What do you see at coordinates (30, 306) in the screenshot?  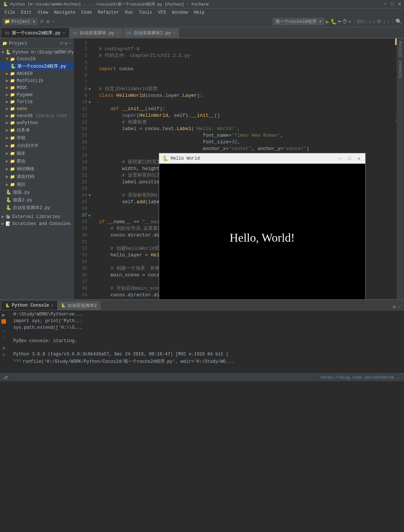 I see `bottom-tab-python-console: 🐍 Python Console ✕` at bounding box center [30, 306].